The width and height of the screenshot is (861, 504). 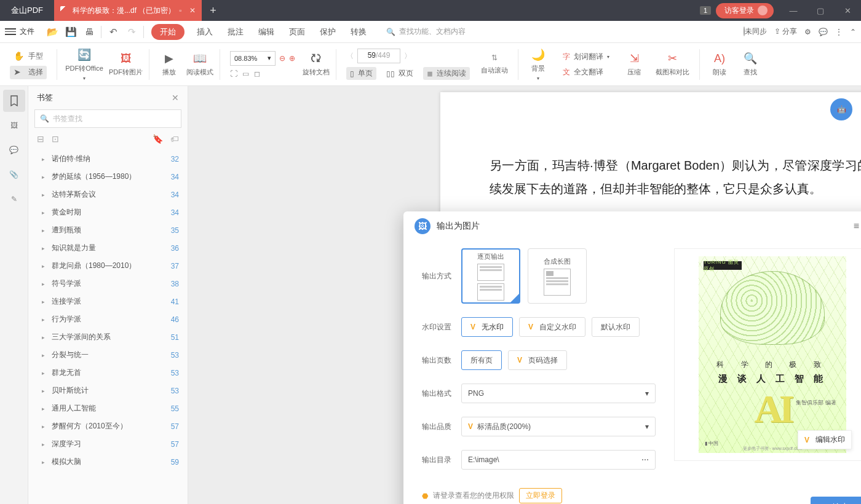 I want to click on tab-convert: 转换, so click(x=359, y=32).